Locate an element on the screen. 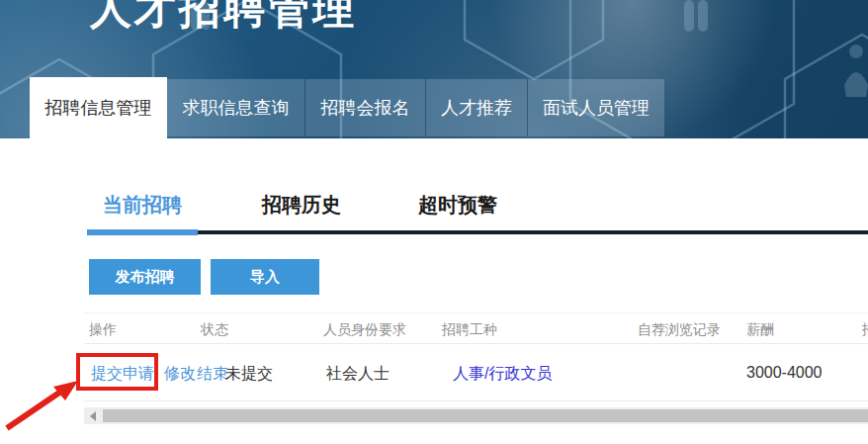 This screenshot has height=444, width=868. horizontal-scrollbar is located at coordinates (477, 415).